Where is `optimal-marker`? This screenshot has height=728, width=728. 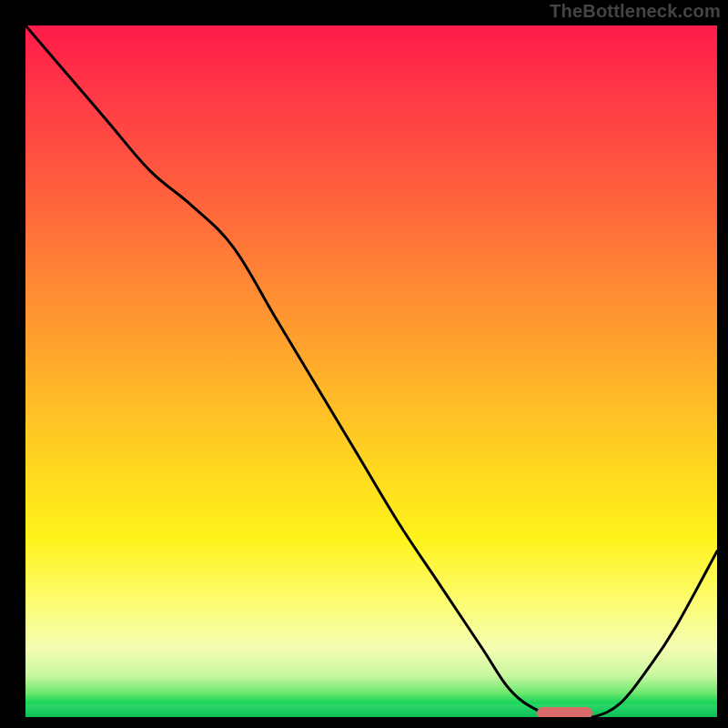 optimal-marker is located at coordinates (564, 712).